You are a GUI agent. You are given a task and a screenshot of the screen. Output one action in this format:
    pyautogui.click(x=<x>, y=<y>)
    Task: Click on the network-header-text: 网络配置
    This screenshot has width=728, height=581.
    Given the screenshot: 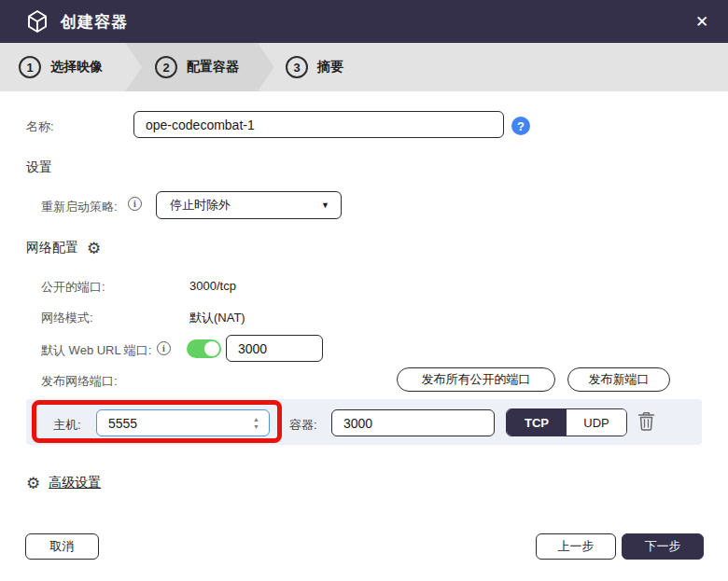 What is the action you would take?
    pyautogui.click(x=52, y=248)
    